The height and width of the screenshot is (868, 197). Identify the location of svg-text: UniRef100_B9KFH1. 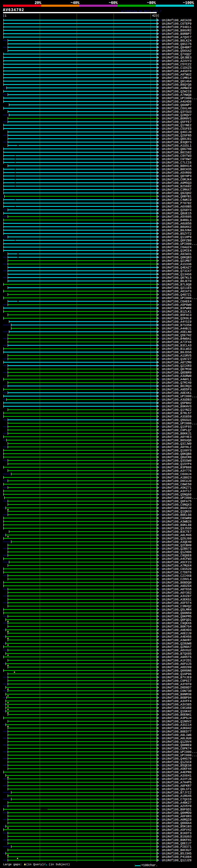
(177, 840).